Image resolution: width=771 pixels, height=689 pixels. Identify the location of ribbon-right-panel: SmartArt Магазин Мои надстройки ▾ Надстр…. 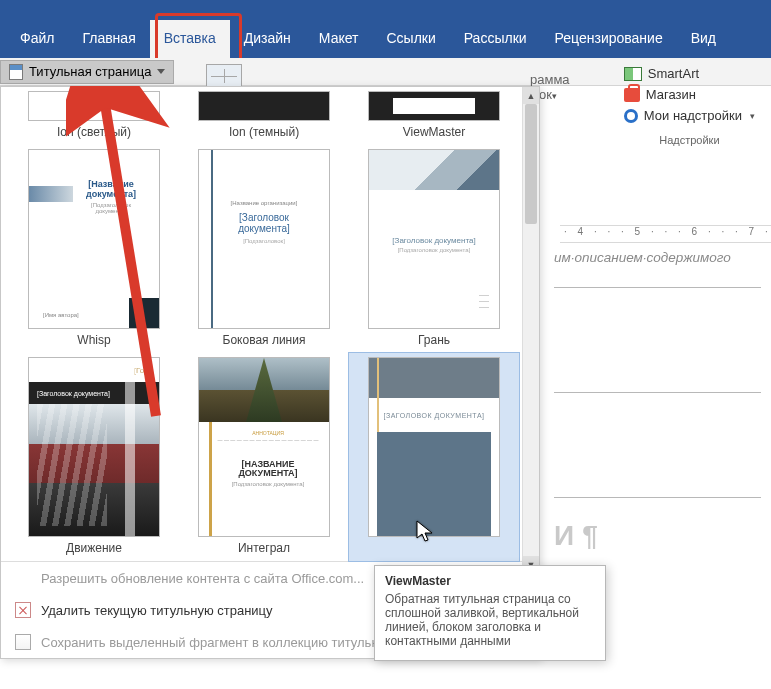
(690, 104).